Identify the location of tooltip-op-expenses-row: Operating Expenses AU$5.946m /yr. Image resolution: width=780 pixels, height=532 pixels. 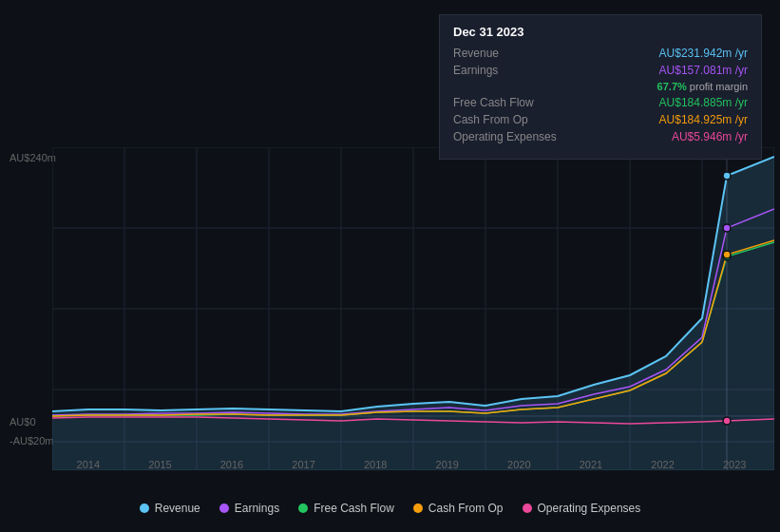
(600, 137).